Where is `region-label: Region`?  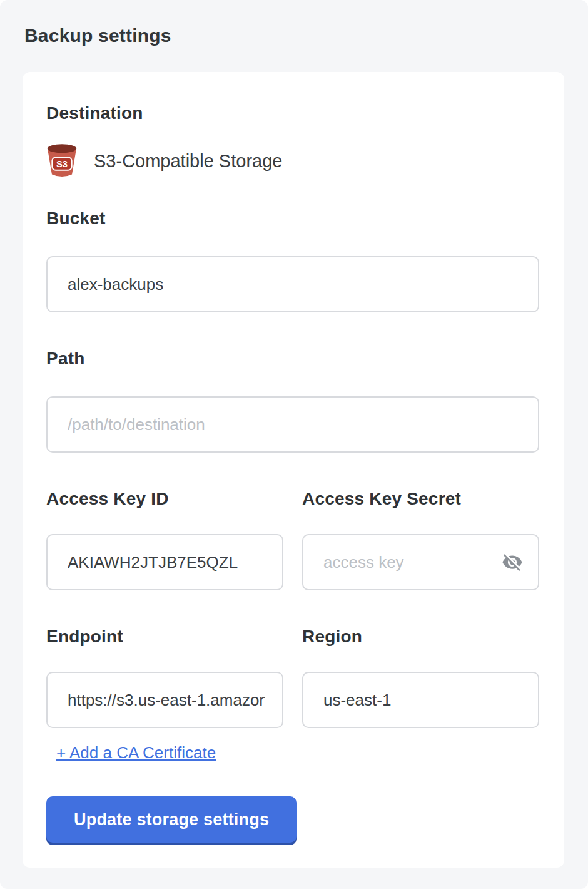
region-label: Region is located at coordinates (420, 637).